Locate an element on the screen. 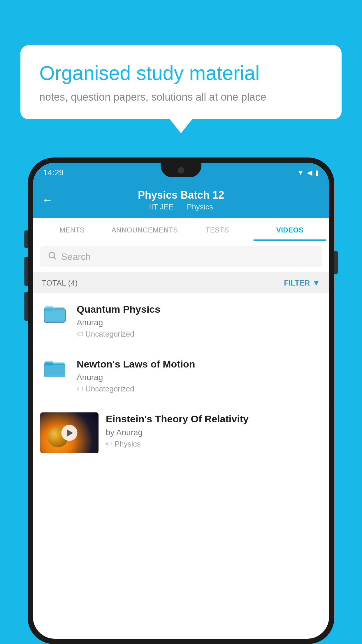 The width and height of the screenshot is (362, 644). status-bar: 14:29 ▼ ◀ ▮ is located at coordinates (181, 173).